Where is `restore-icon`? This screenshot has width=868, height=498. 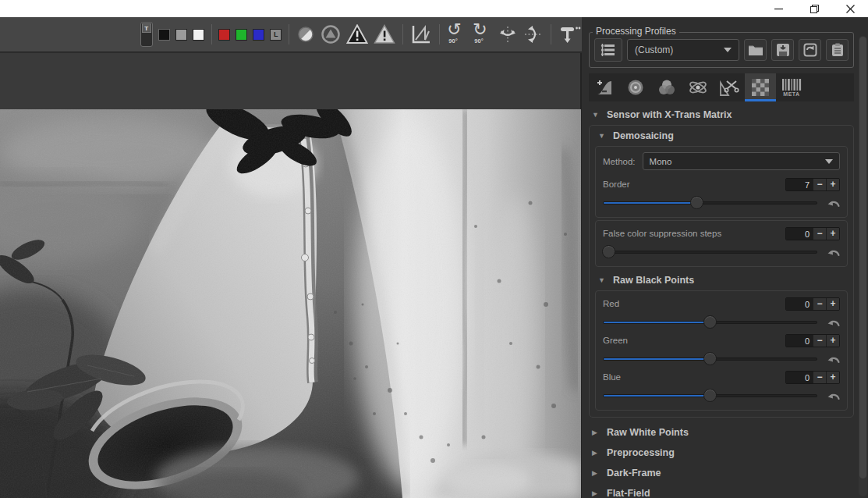
restore-icon is located at coordinates (814, 9).